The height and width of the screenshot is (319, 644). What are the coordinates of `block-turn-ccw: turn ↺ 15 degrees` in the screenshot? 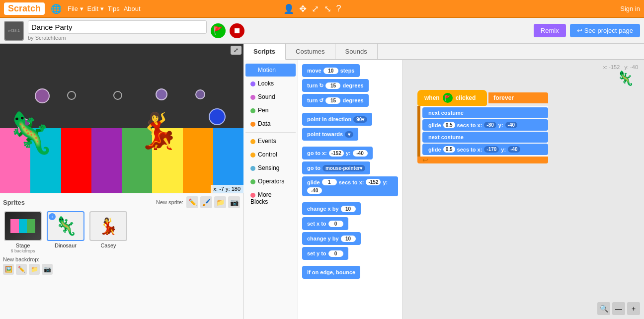 It's located at (335, 100).